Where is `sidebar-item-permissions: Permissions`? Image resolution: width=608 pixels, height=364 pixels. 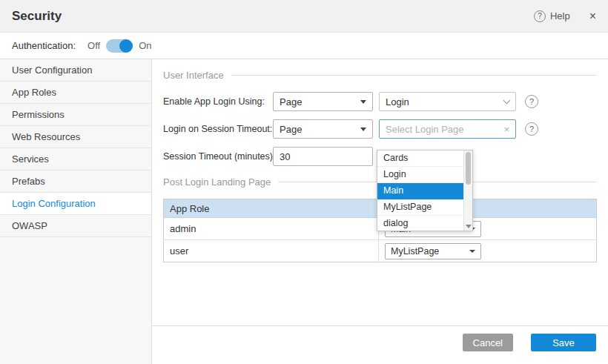 sidebar-item-permissions: Permissions is located at coordinates (76, 115).